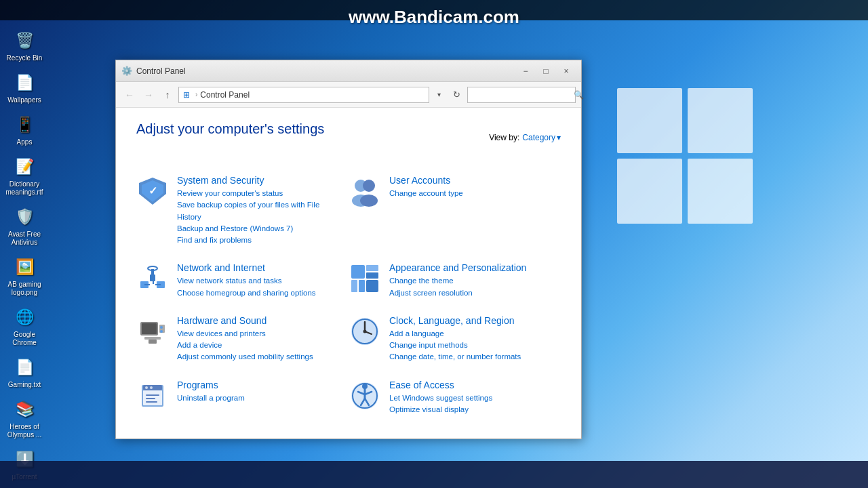 This screenshot has width=868, height=488. Describe the element at coordinates (526, 71) in the screenshot. I see `minimize-button: −` at that location.